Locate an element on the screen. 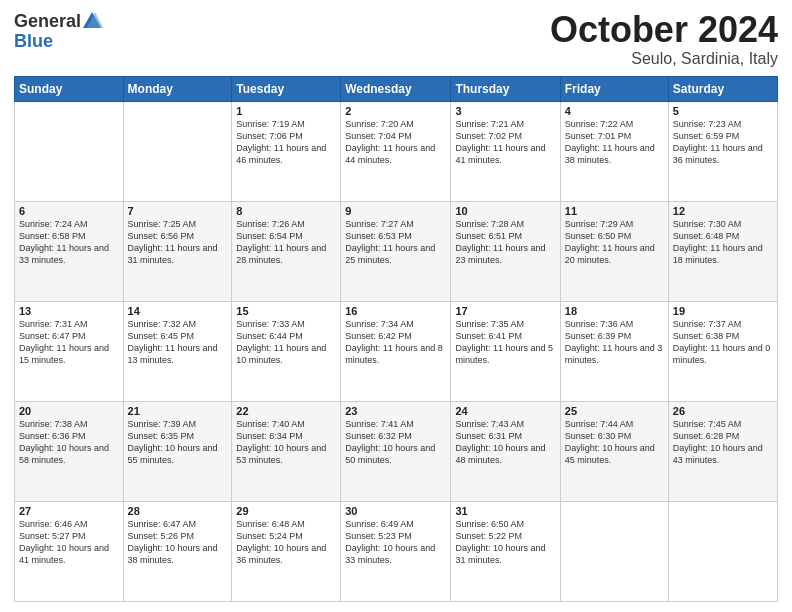  calendar-cell: 31Sunrise: 6:50 AMSunset: 5:22 PMDayligh… is located at coordinates (506, 551).